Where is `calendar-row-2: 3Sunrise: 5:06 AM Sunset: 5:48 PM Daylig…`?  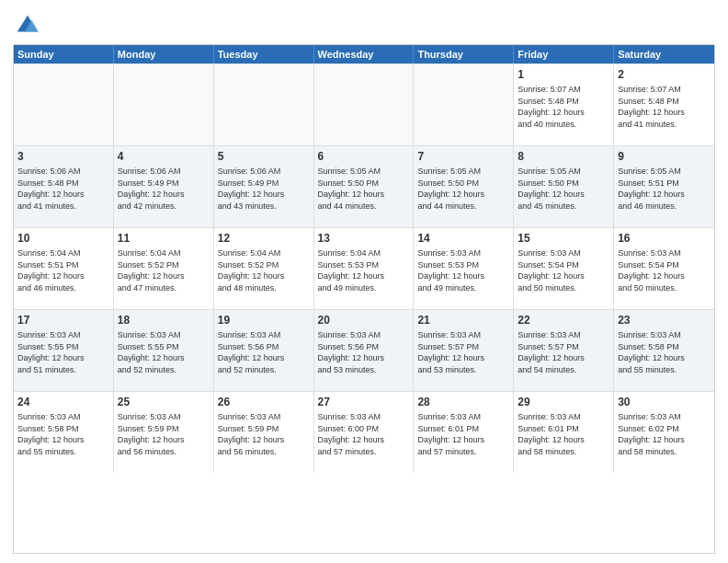
calendar-row-2: 3Sunrise: 5:06 AM Sunset: 5:48 PM Daylig… is located at coordinates (364, 186).